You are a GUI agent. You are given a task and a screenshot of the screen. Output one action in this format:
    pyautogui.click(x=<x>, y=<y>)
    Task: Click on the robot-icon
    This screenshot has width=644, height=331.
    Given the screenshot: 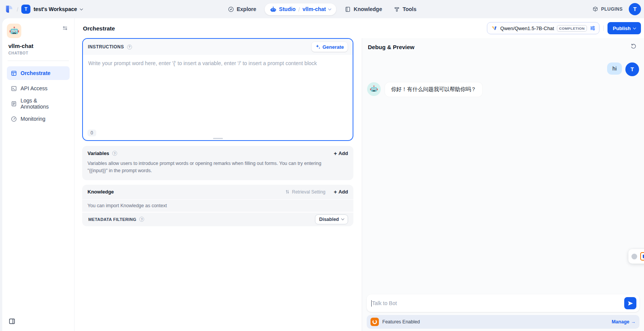 What is the action you would take?
    pyautogui.click(x=273, y=9)
    